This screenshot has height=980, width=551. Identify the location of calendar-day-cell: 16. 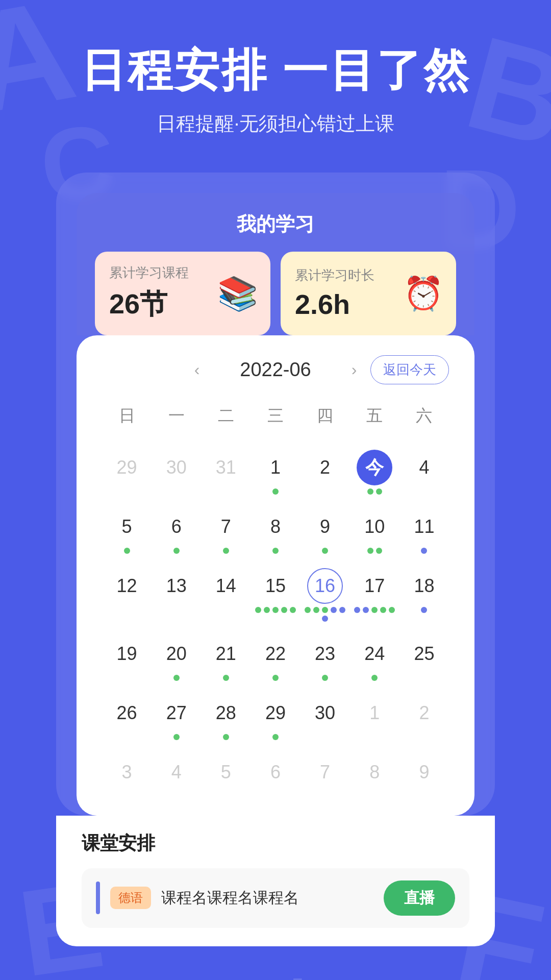
(325, 595).